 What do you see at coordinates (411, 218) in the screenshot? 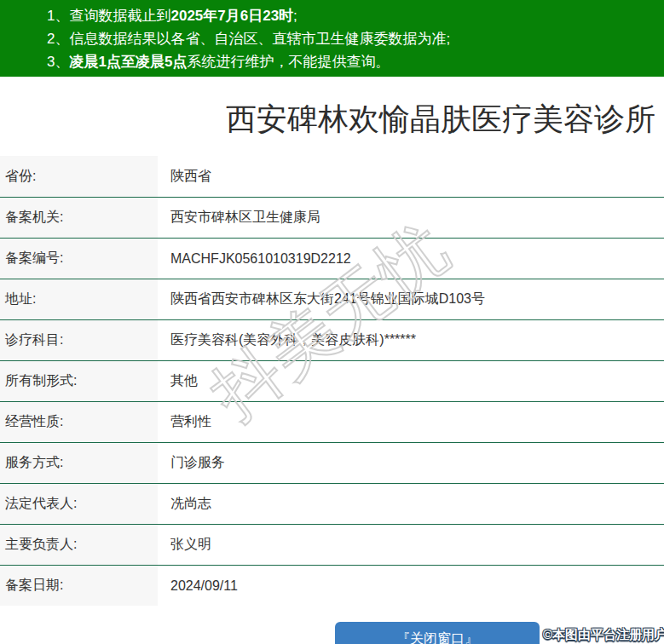
I see `row-value-filing-authority: 西安市碑林区卫生健康局` at bounding box center [411, 218].